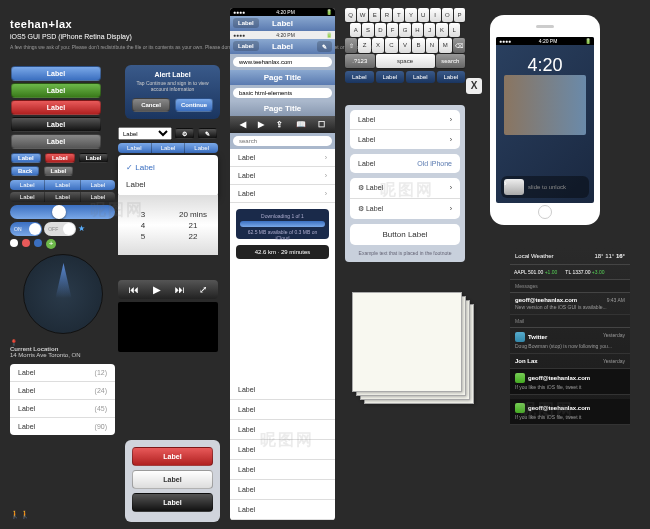  Describe the element at coordinates (194, 105) in the screenshot. I see `alert-continue: Continue` at that location.